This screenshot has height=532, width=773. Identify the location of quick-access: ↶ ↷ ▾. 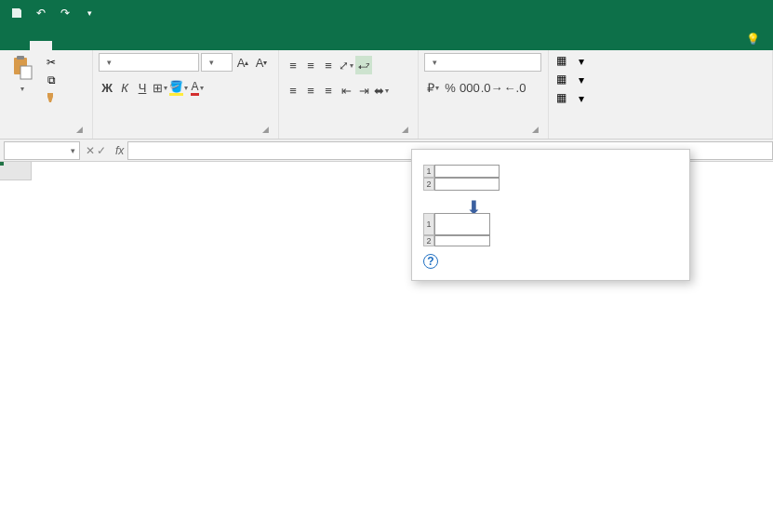
(53, 13).